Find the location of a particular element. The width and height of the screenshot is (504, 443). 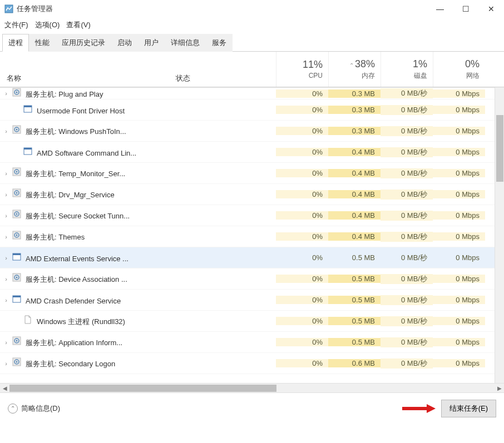

column-memory: ⌃38% 内存 is located at coordinates (354, 69).